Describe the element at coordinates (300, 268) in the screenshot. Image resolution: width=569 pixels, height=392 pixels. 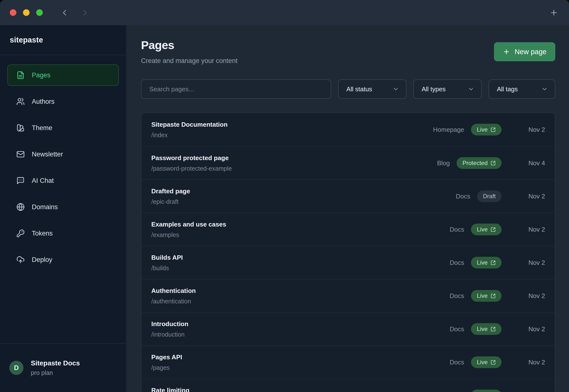
I see `page-row-path: /builds` at that location.